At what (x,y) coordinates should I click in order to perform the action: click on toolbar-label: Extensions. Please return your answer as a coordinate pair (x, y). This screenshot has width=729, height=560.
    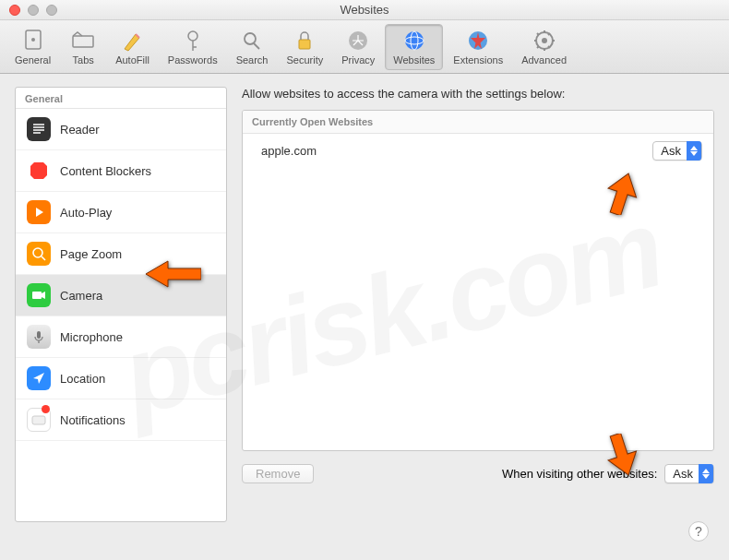
    Looking at the image, I should click on (478, 60).